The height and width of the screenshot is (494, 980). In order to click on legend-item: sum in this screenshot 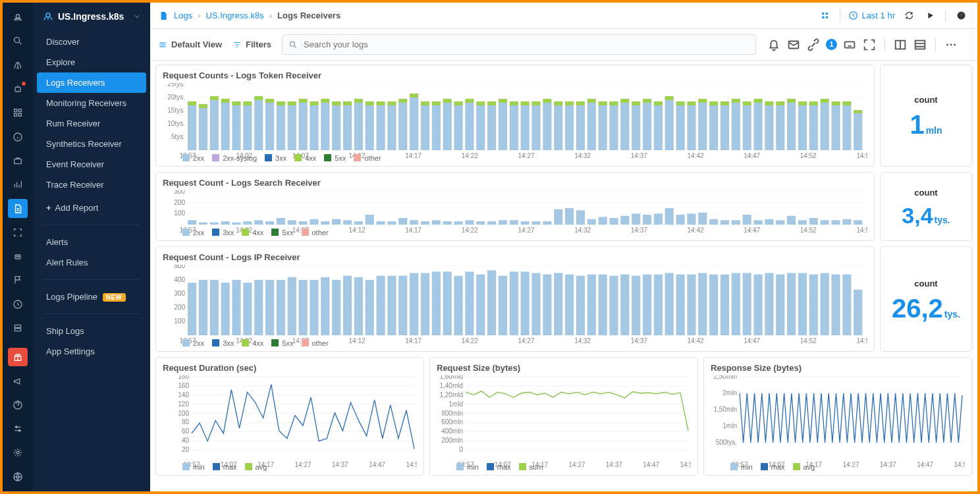, I will do `click(531, 467)`.